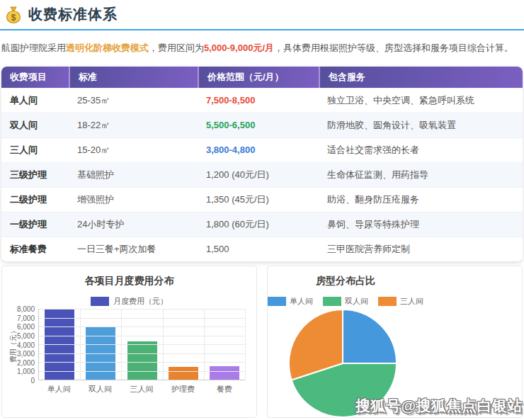 Image resolution: width=524 pixels, height=420 pixels. What do you see at coordinates (239, 48) in the screenshot?
I see `intro-highlight-price: 5,000-9,000元/月` at bounding box center [239, 48].